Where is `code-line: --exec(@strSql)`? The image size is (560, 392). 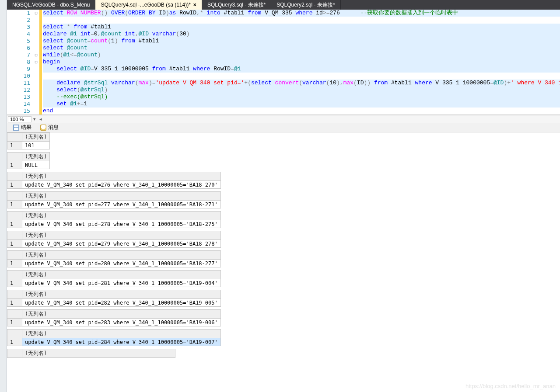
code-line: --exec(@strSql) is located at coordinates (301, 97).